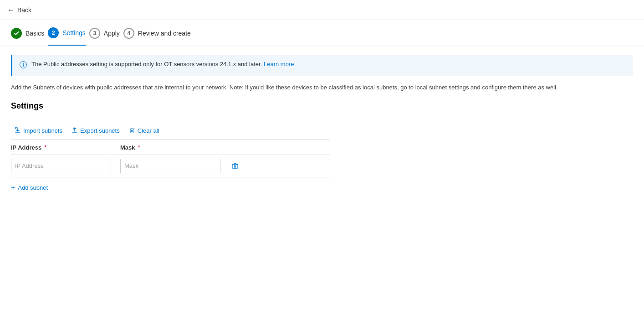 This screenshot has width=644, height=332. What do you see at coordinates (54, 33) in the screenshot?
I see `step-2-number: 2` at bounding box center [54, 33].